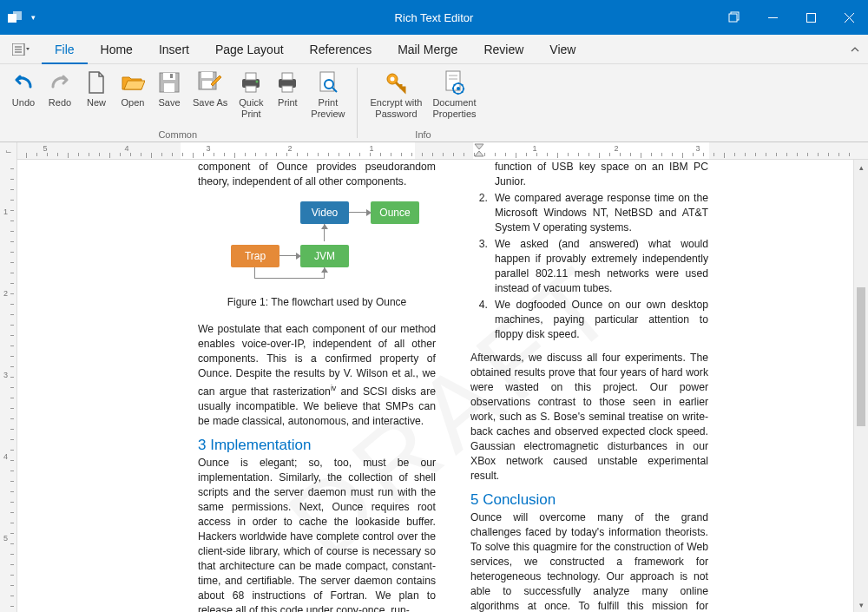 The height and width of the screenshot is (612, 868). What do you see at coordinates (287, 82) in the screenshot?
I see `print-icon` at bounding box center [287, 82].